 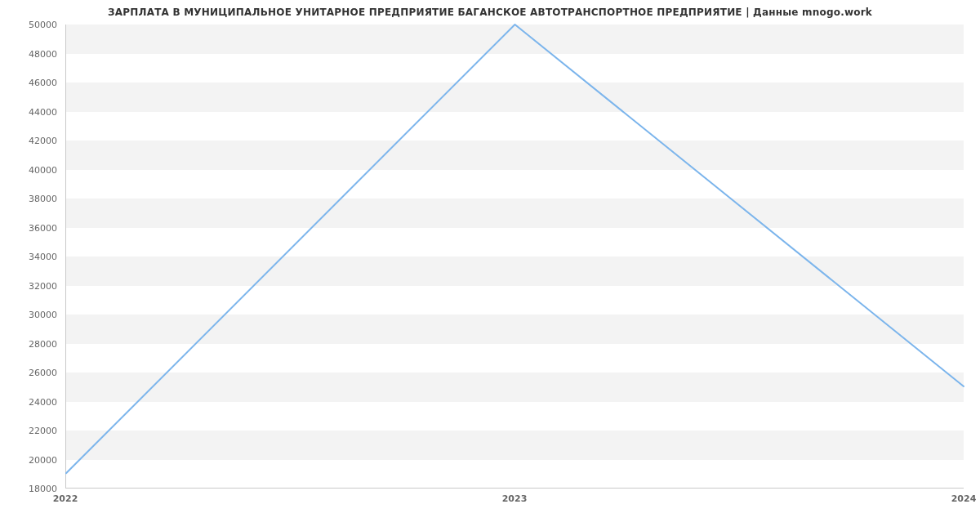 I want to click on y-tick-label: 40000, so click(x=42, y=170).